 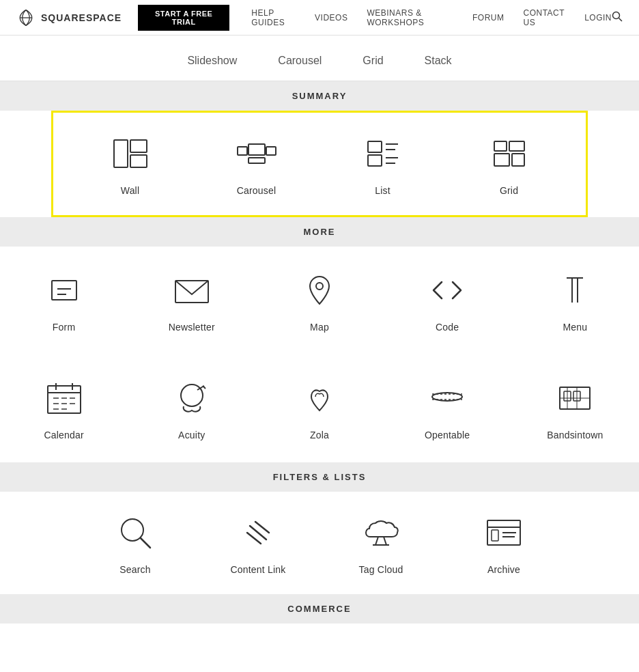 I want to click on tab-slideshow: Slideshow, so click(x=212, y=62).